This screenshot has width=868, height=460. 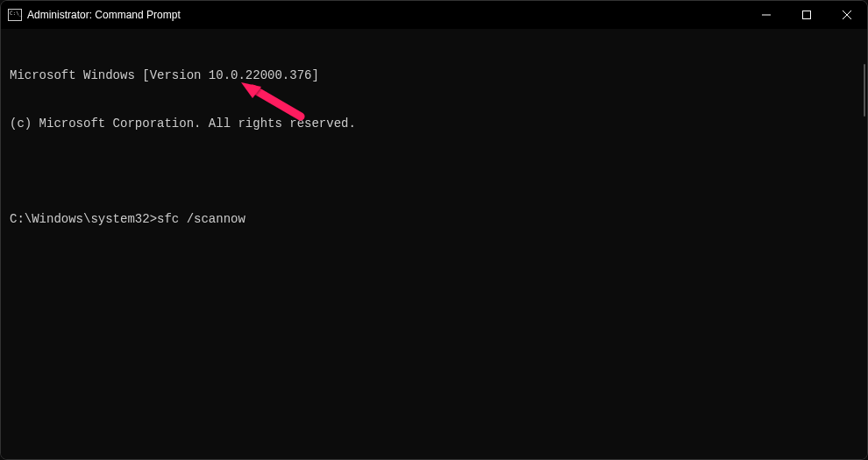 I want to click on minimize-button, so click(x=766, y=15).